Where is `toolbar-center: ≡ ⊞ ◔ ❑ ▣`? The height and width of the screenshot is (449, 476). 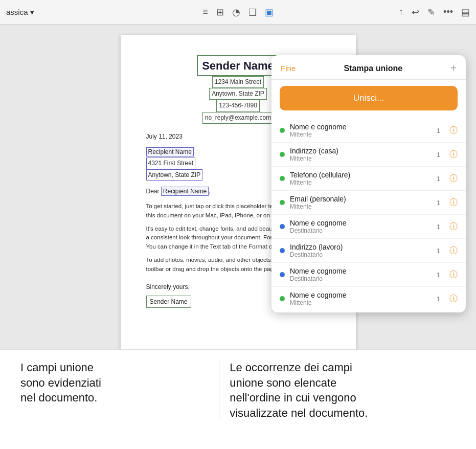
toolbar-center: ≡ ⊞ ◔ ❑ ▣ is located at coordinates (238, 12).